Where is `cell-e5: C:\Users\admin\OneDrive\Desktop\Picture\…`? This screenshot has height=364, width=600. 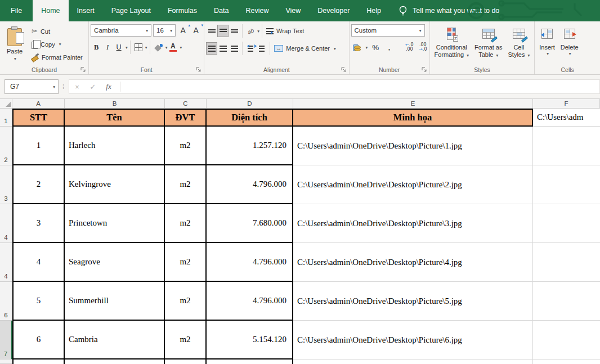
cell-e5: C:\Users\admin\OneDrive\Desktop\Picture\… is located at coordinates (413, 262).